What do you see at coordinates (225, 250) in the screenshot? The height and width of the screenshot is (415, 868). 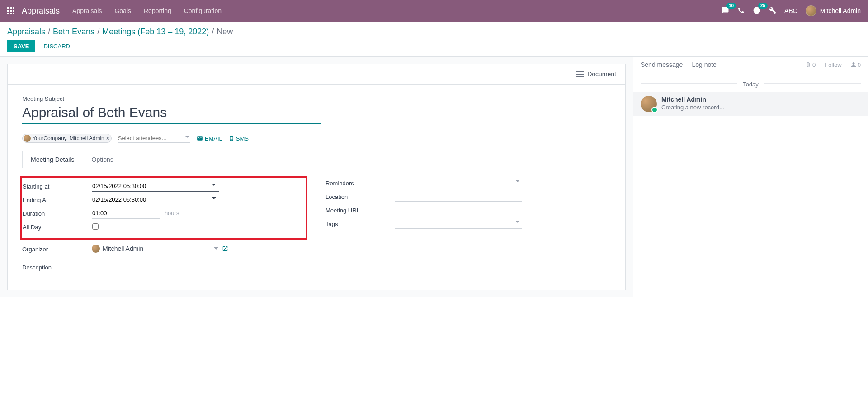 I see `external-link-icon` at bounding box center [225, 250].